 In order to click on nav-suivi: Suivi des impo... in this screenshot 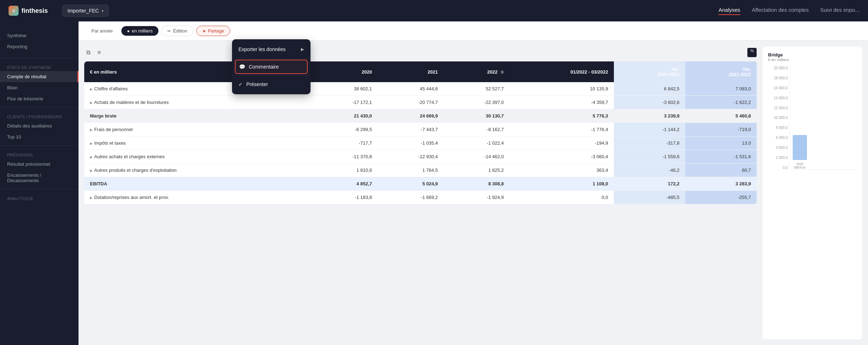, I will do `click(840, 11)`.